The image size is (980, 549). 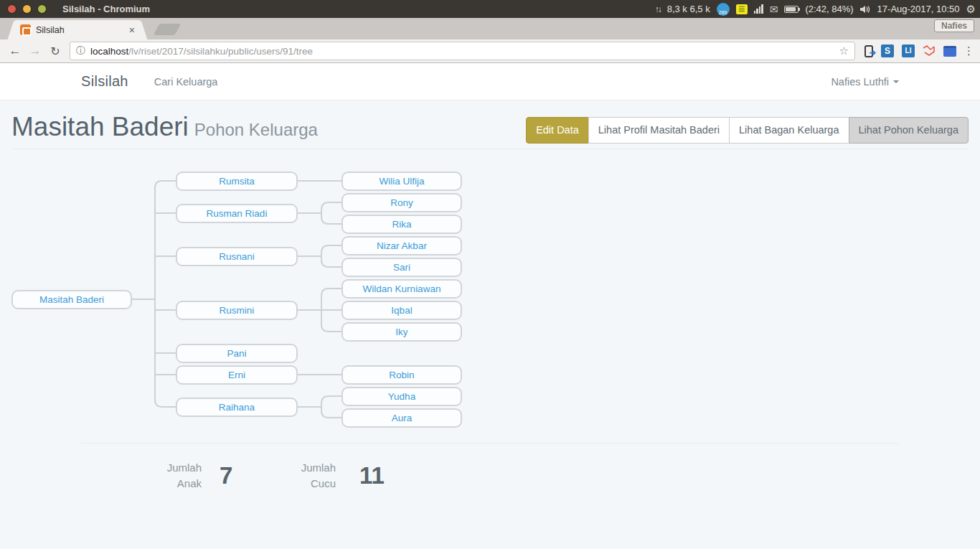 I want to click on tree-node: Nizar Akbar, so click(x=402, y=245).